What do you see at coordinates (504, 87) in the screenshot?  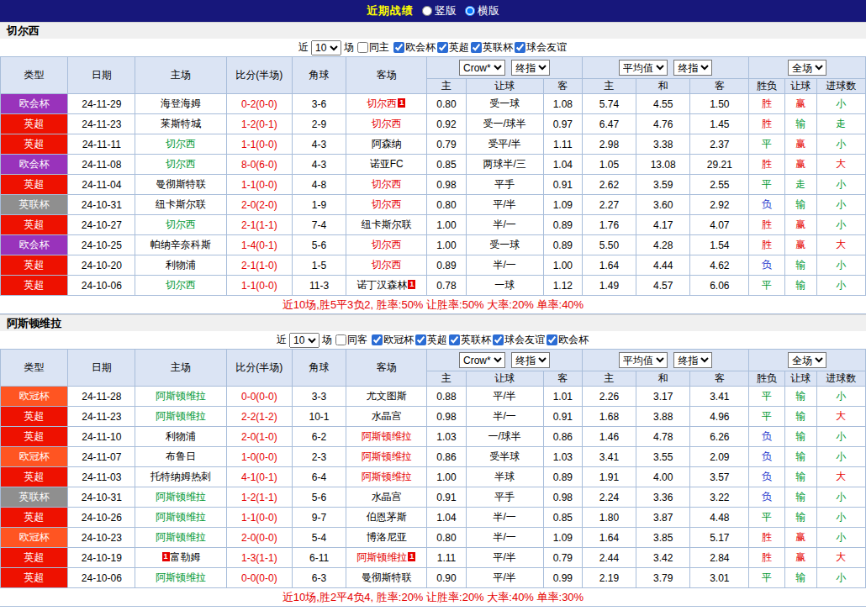 I see `col-header-odds-line: 让球` at bounding box center [504, 87].